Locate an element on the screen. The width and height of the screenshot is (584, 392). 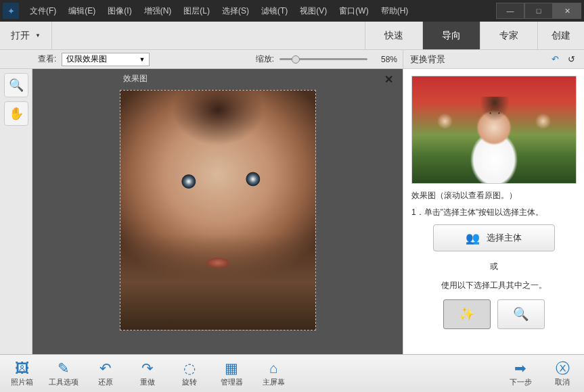
panel-title: 更换背景 is located at coordinates (428, 59).